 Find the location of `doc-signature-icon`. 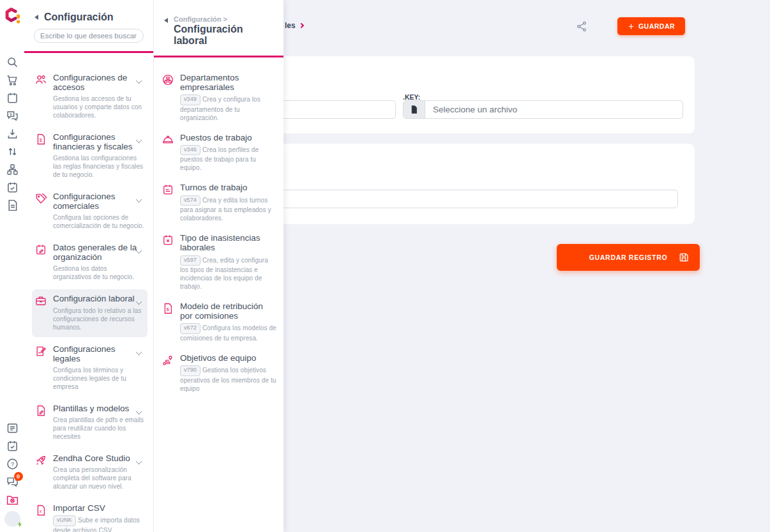

doc-signature-icon is located at coordinates (41, 351).